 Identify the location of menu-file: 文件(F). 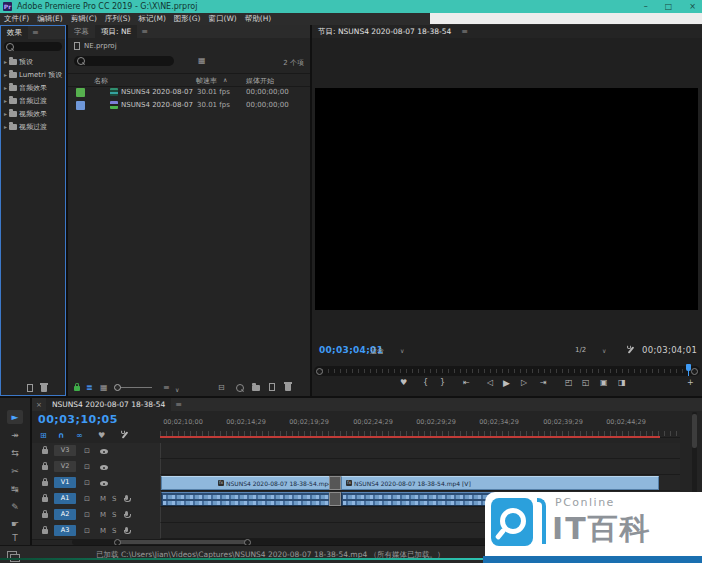
(16, 19).